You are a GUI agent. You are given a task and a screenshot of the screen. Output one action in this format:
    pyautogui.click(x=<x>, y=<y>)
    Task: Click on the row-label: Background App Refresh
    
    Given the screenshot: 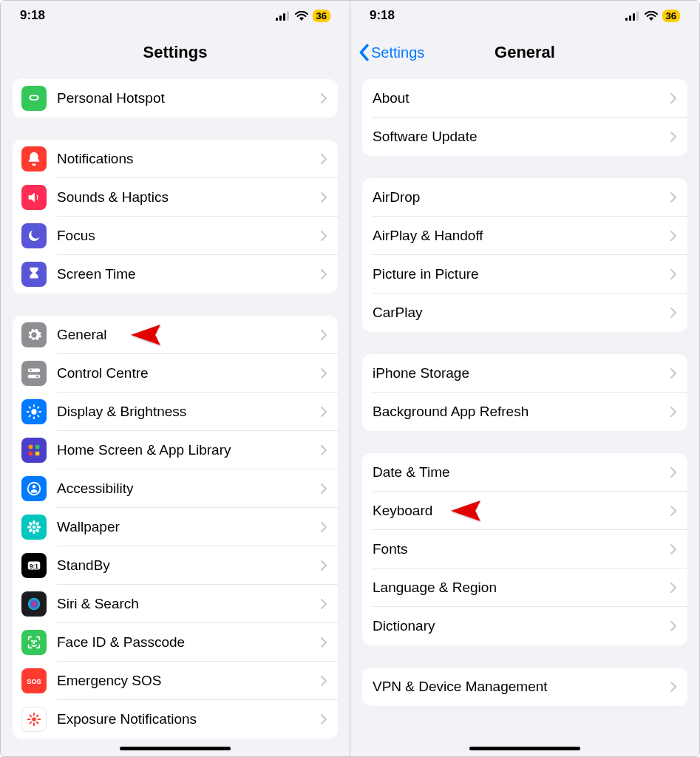 What is the action you would take?
    pyautogui.click(x=521, y=412)
    